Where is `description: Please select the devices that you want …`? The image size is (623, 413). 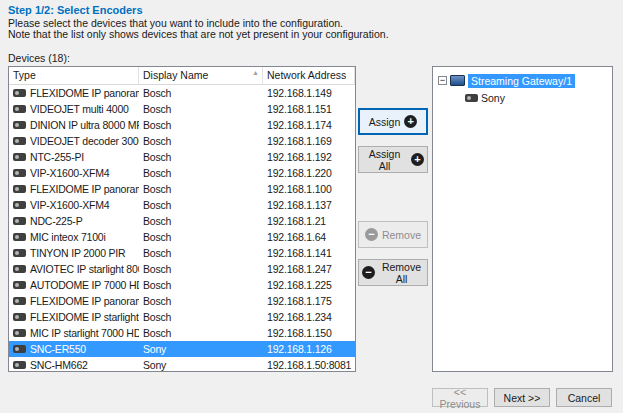
description: Please select the devices that you want … is located at coordinates (198, 29).